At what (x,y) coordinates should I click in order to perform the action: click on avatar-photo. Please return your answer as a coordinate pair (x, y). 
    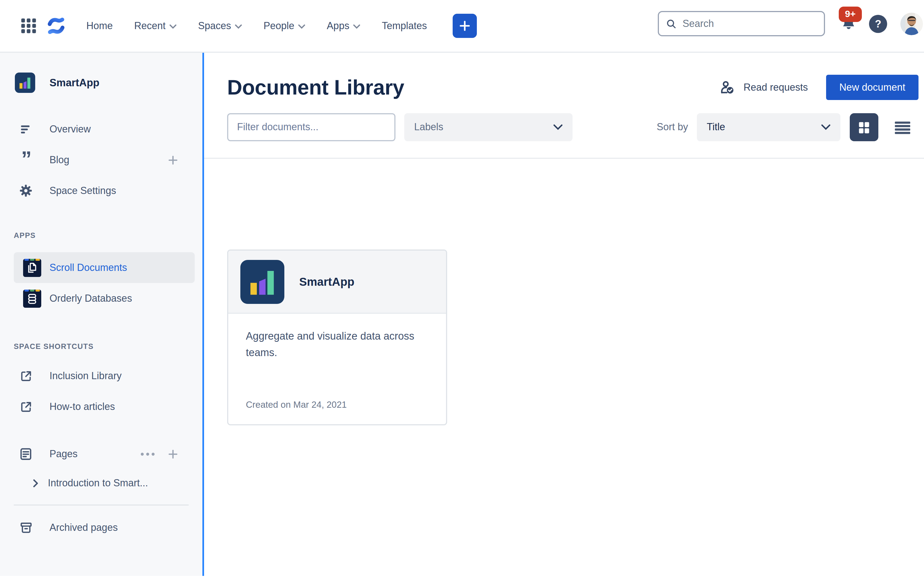
    Looking at the image, I should click on (912, 24).